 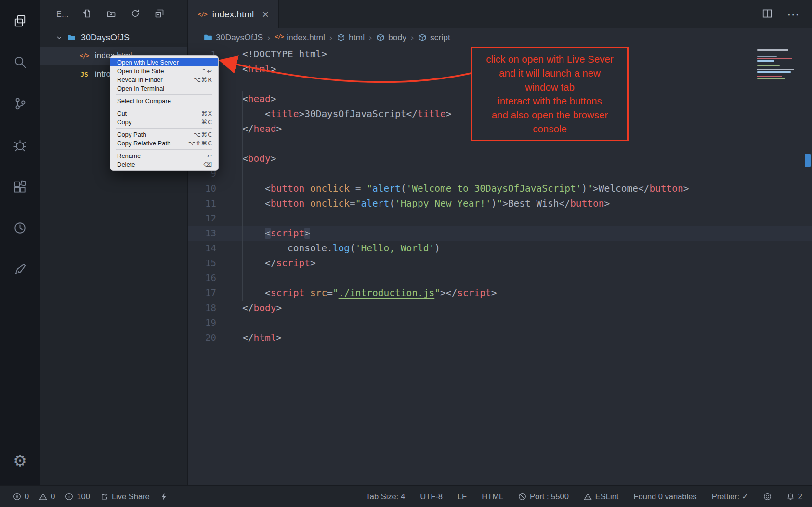 I want to click on menu-item-copy-relative-path: Copy Relative Path⌥⇧⌘C, so click(x=164, y=143).